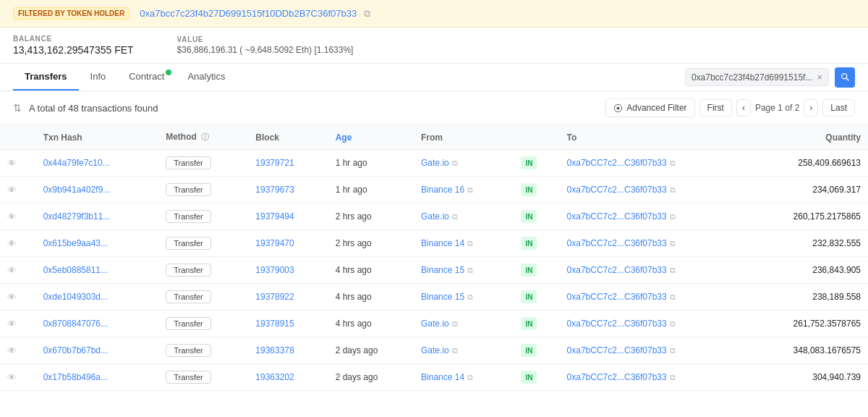  Describe the element at coordinates (18, 324) in the screenshot. I see `row-eye-6: 👁` at that location.